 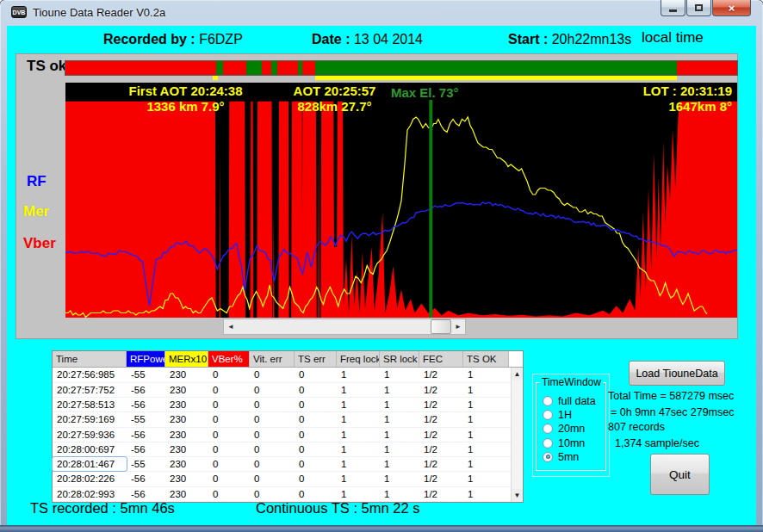 I want to click on time-window-option-10mn: 10mn, so click(x=569, y=443).